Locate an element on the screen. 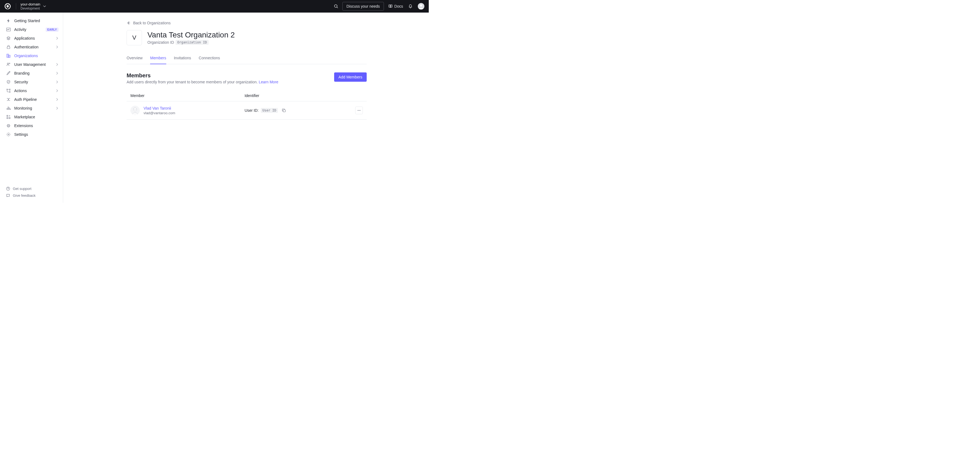 Image resolution: width=980 pixels, height=464 pixels. sidebar-item-security: Security is located at coordinates (31, 82).